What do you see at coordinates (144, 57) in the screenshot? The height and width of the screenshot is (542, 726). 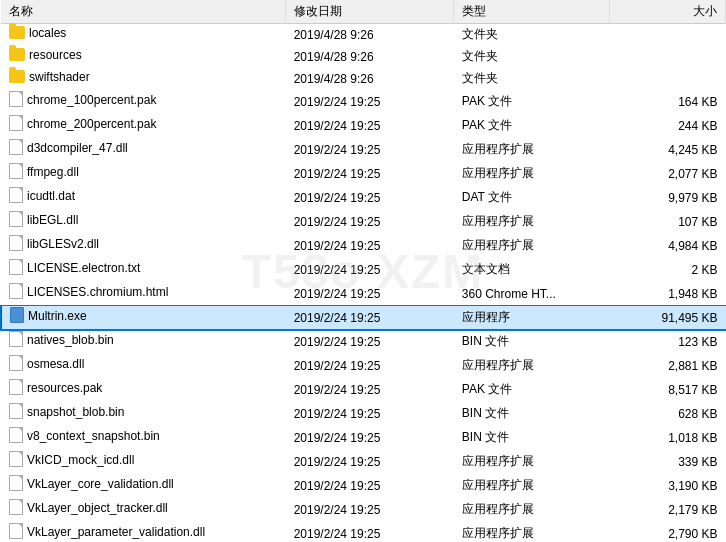 I see `file-name-cell: resources` at bounding box center [144, 57].